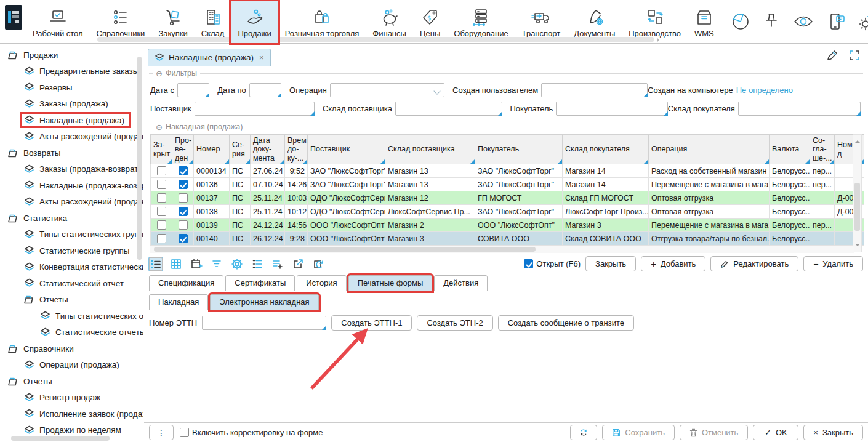 This screenshot has width=868, height=442. Describe the element at coordinates (347, 171) in the screenshot. I see `cell-supplier: ЗАО "ЛюксСофтТорг"` at that location.